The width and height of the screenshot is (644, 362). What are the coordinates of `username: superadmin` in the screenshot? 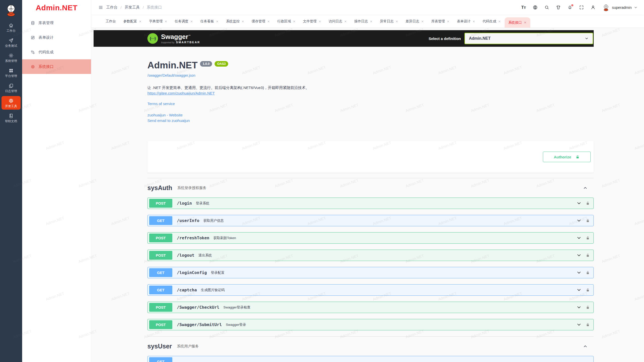 It's located at (622, 8).